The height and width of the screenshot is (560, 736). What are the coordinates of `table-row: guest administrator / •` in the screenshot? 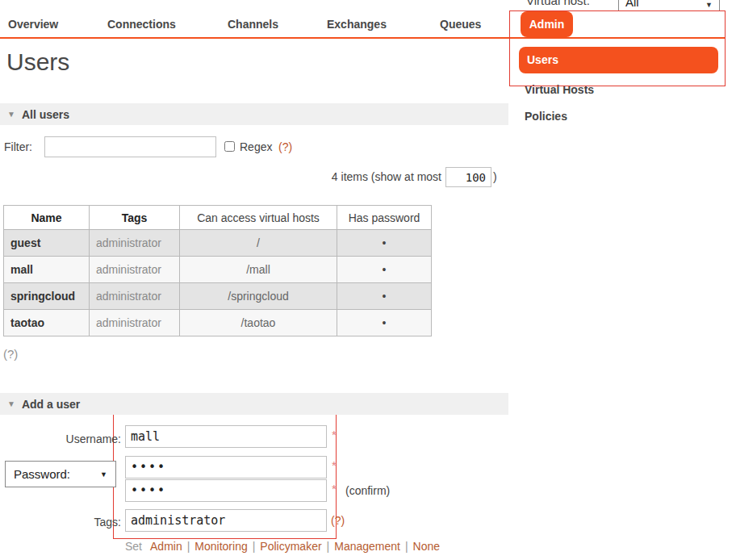 It's located at (218, 244).